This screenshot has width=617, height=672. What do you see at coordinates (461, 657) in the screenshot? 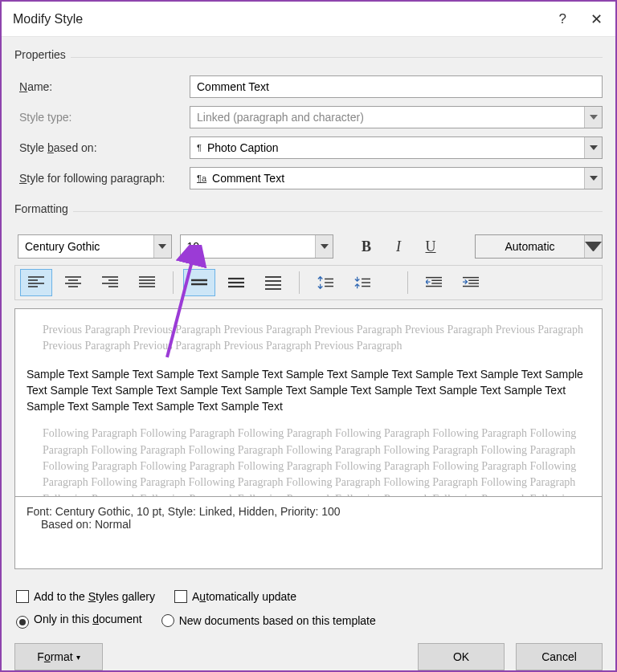
I see `ok-button: OK` at bounding box center [461, 657].